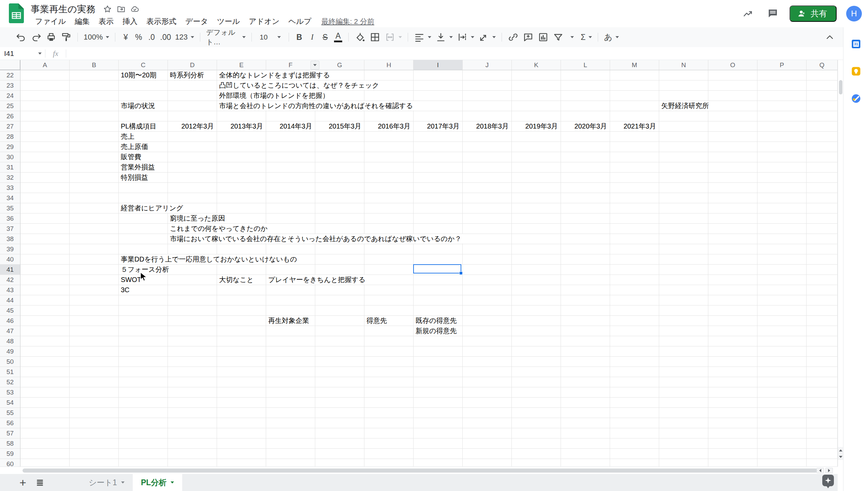  I want to click on cell-A41, so click(45, 270).